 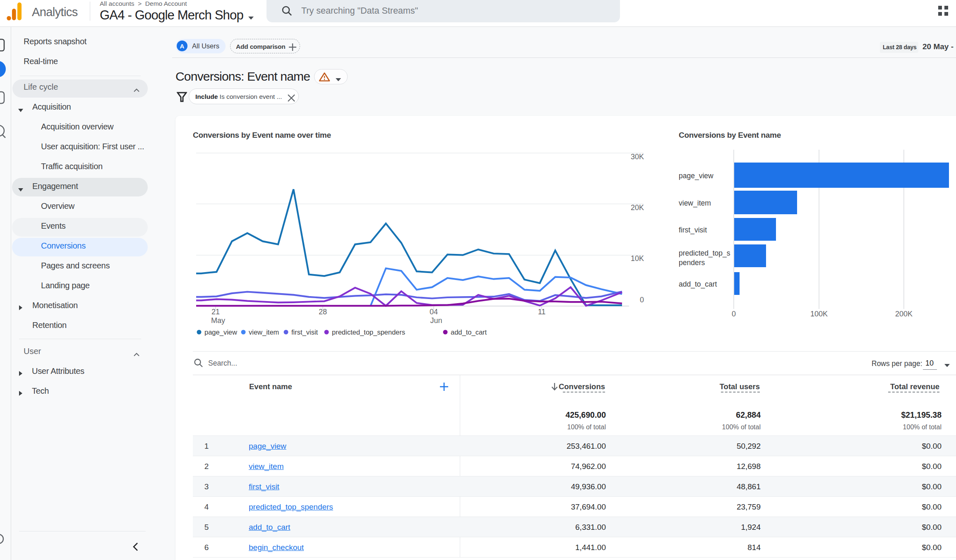 What do you see at coordinates (216, 312) in the screenshot?
I see `svg-text: 21` at bounding box center [216, 312].